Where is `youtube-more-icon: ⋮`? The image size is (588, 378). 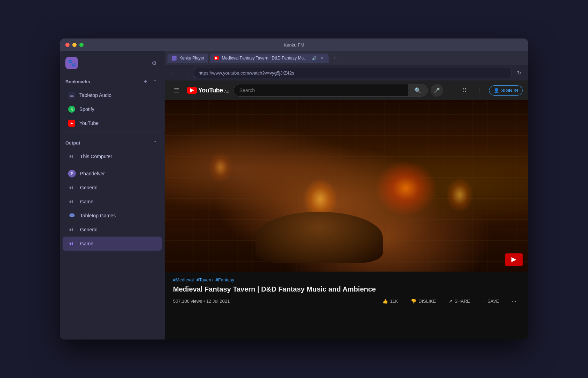
youtube-more-icon: ⋮ is located at coordinates (480, 90).